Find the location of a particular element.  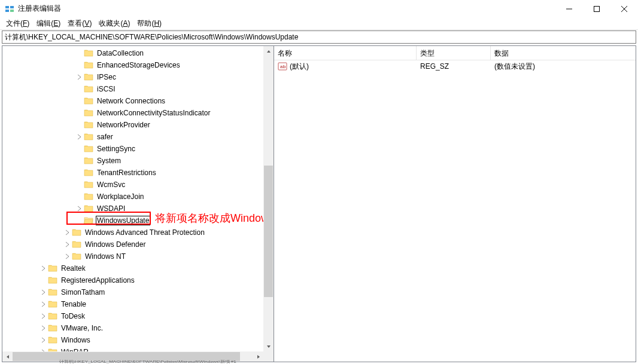

column-data: 数据 is located at coordinates (563, 53).